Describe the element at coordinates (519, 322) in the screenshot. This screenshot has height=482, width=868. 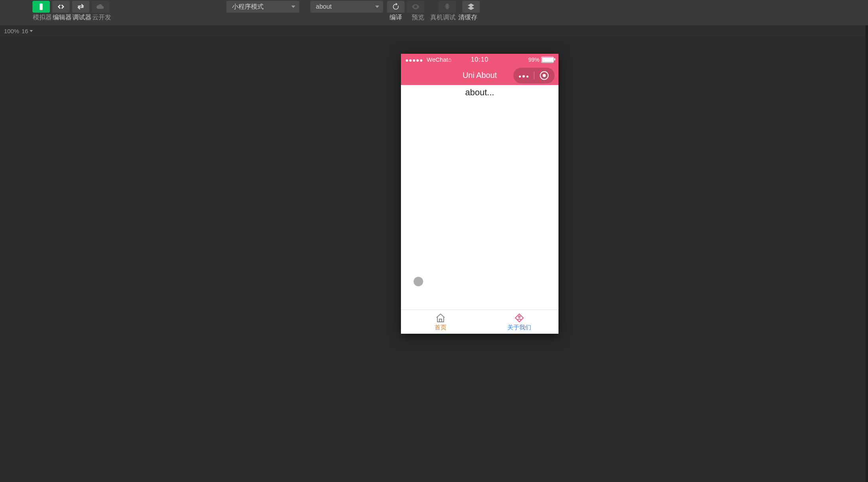
I see `tabbar-item-about: 关于我们` at that location.